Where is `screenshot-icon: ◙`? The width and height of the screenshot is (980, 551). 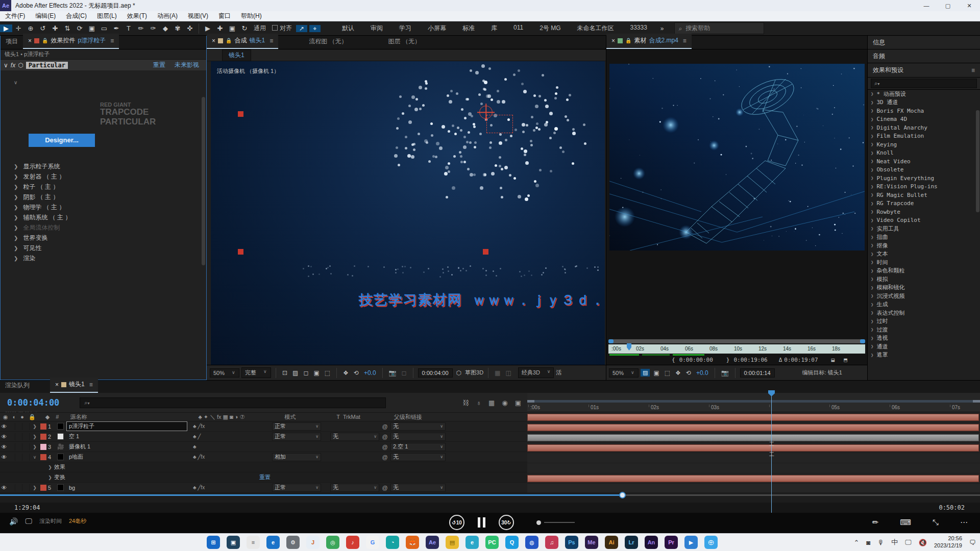
screenshot-icon: ◙ is located at coordinates (868, 543).